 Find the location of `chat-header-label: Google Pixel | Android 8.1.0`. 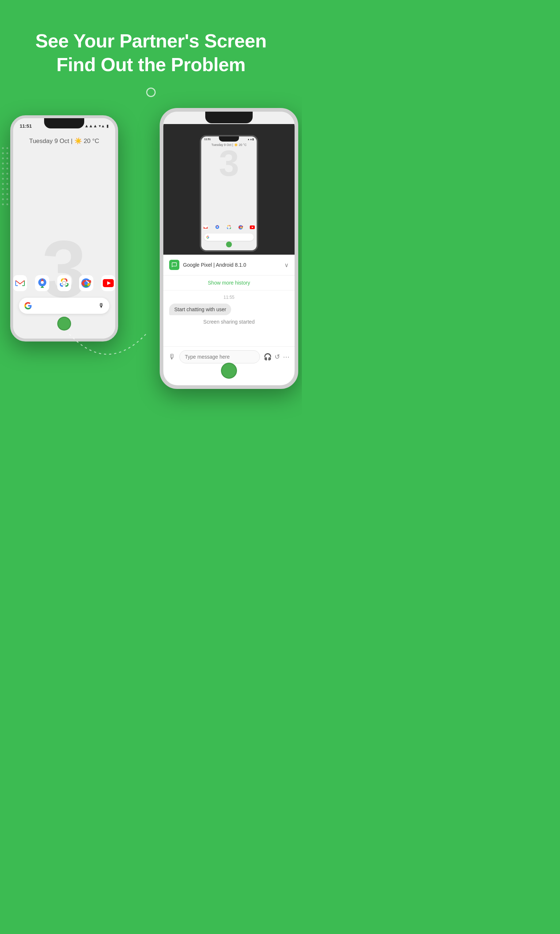

chat-header-label: Google Pixel | Android 8.1.0 is located at coordinates (214, 265).